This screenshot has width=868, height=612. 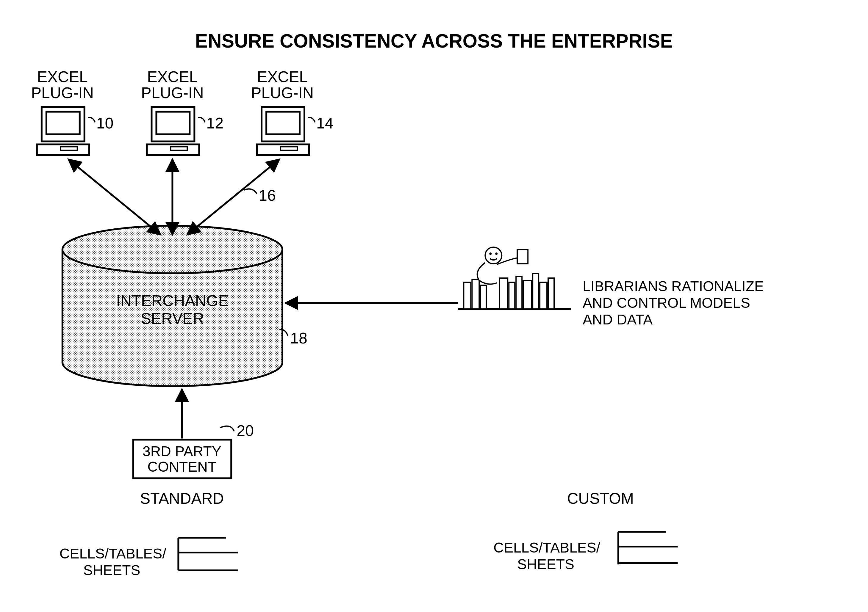 What do you see at coordinates (62, 77) in the screenshot?
I see `client-1-label1: EXCEL` at bounding box center [62, 77].